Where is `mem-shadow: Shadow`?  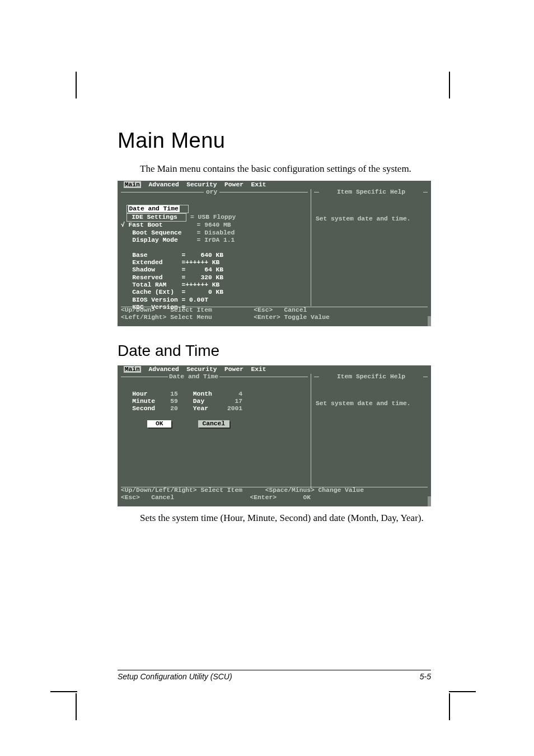 mem-shadow: Shadow is located at coordinates (143, 270).